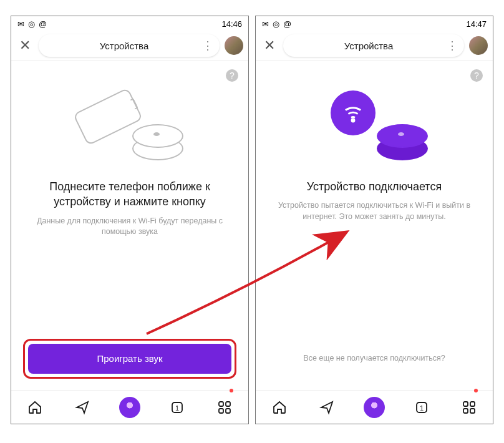 Image resolution: width=504 pixels, height=443 pixels. What do you see at coordinates (130, 24) in the screenshot?
I see `status-bar: ✉ ◎ @ 14:46` at bounding box center [130, 24].